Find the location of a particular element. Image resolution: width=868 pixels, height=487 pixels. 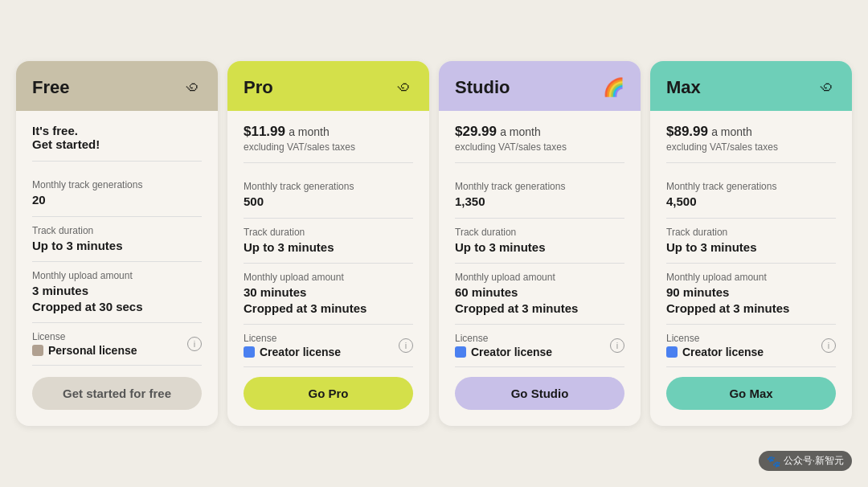

license-value-studio: Creator license is located at coordinates (503, 352).